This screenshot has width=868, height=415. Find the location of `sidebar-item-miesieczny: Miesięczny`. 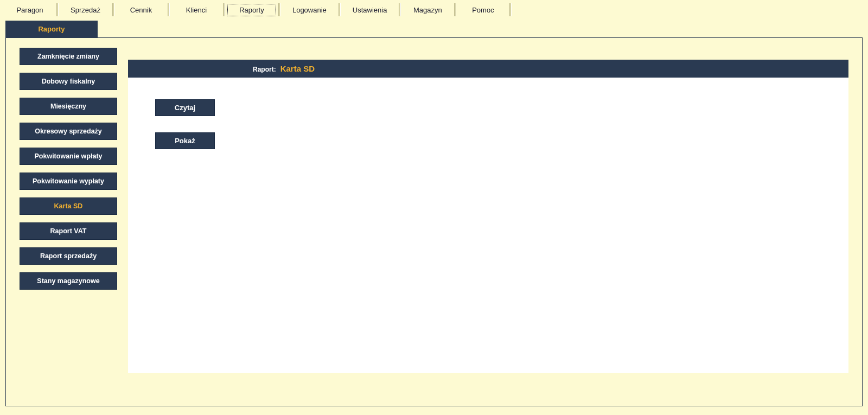

sidebar-item-miesieczny: Miesięczny is located at coordinates (68, 106).